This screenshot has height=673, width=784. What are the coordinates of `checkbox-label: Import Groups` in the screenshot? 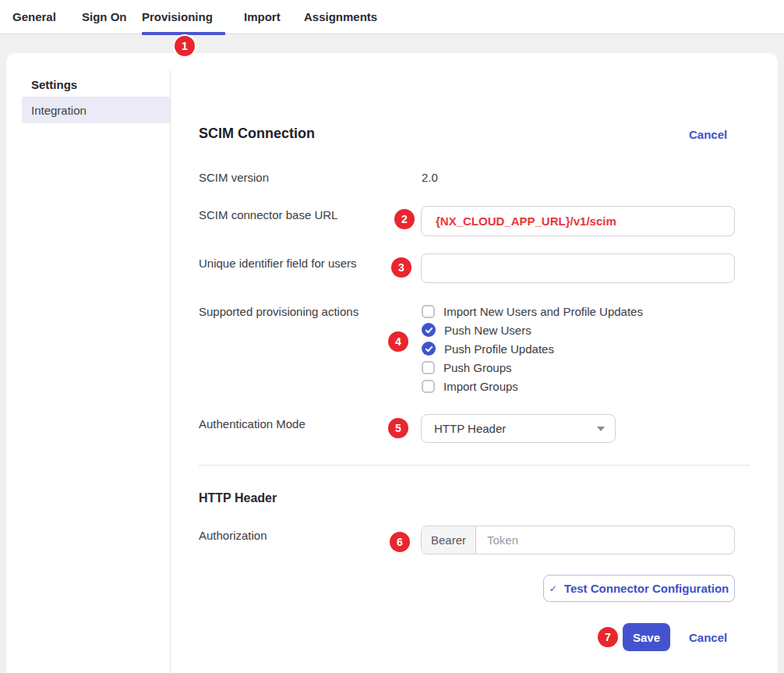 It's located at (481, 387).